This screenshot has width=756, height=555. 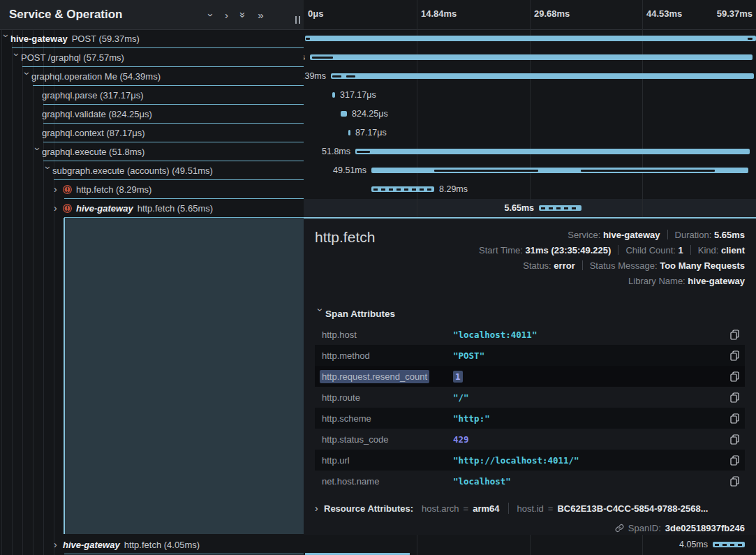 I want to click on span-tree-row: ›graphql.operation Me (54.39ms), so click(x=152, y=77).